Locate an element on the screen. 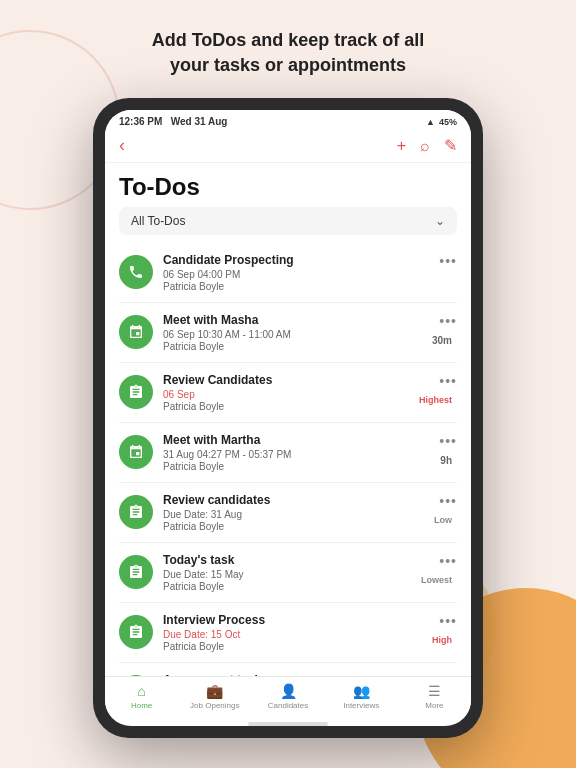 This screenshot has width=576, height=768. todo-title: Interview Process is located at coordinates (290, 620).